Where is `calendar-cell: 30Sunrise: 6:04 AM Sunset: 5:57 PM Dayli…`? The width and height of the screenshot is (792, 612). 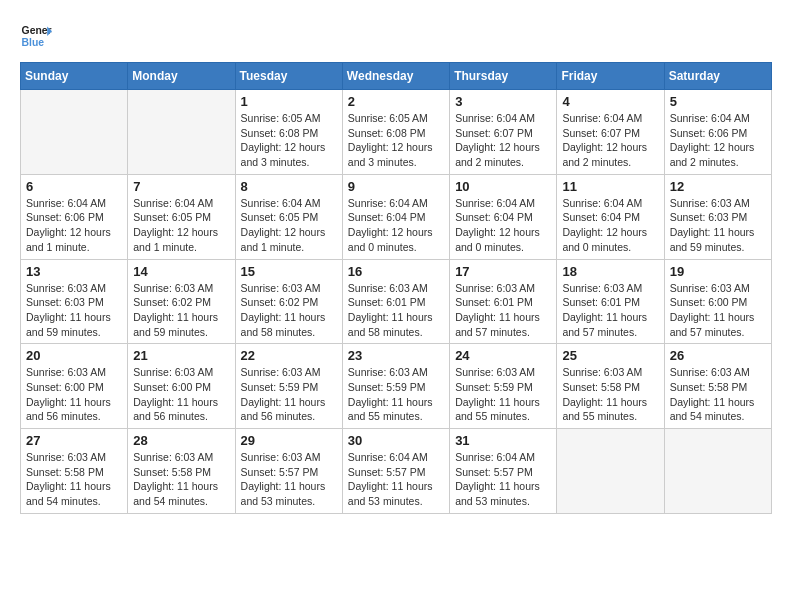
calendar-cell: 30Sunrise: 6:04 AM Sunset: 5:57 PM Dayli… is located at coordinates (396, 472).